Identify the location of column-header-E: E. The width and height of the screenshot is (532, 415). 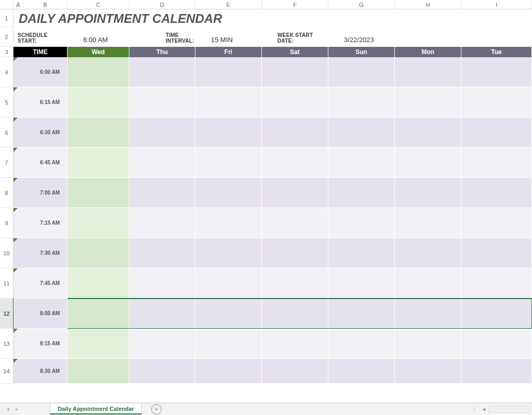
(229, 4).